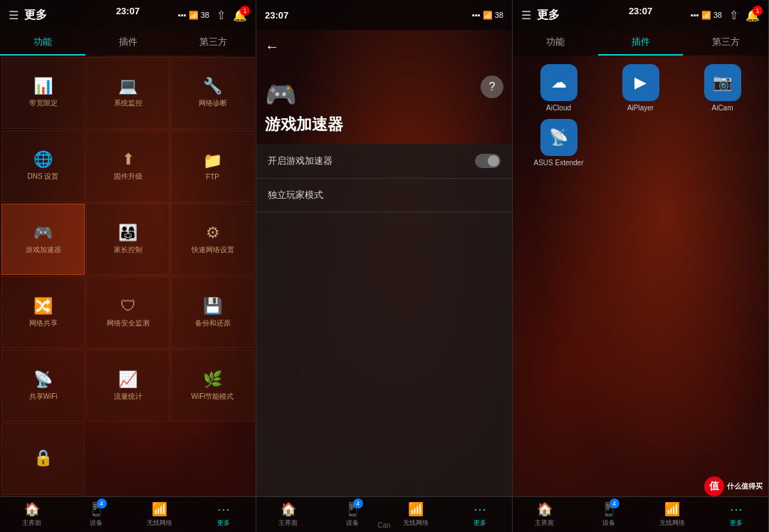 The width and height of the screenshot is (769, 532). What do you see at coordinates (416, 509) in the screenshot?
I see `wireless-icon-2: 📶` at bounding box center [416, 509].